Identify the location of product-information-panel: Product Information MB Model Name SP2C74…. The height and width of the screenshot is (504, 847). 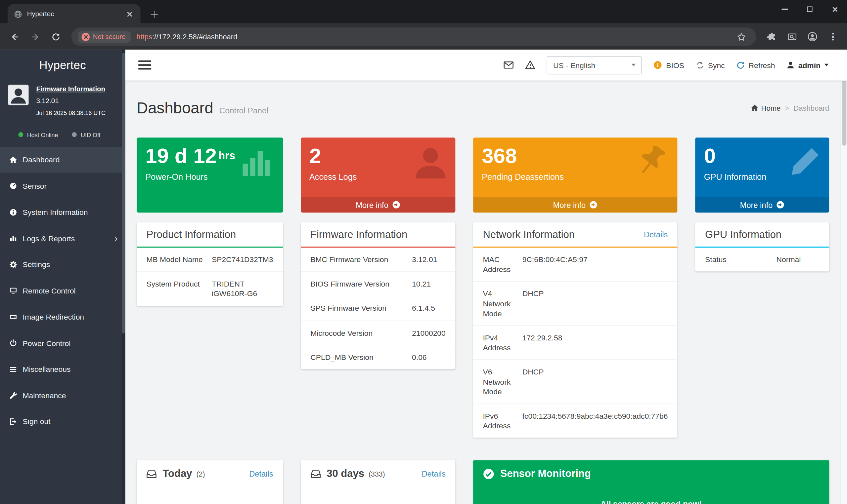
(210, 264).